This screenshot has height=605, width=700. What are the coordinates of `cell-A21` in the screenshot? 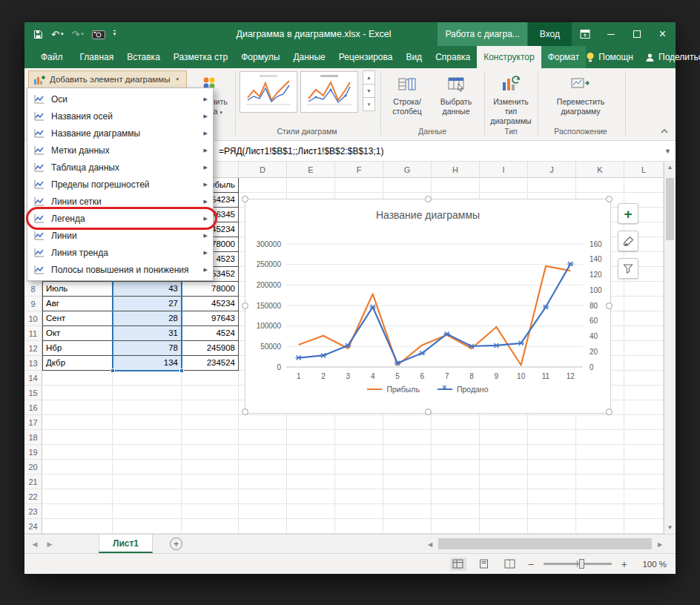 It's located at (77, 482).